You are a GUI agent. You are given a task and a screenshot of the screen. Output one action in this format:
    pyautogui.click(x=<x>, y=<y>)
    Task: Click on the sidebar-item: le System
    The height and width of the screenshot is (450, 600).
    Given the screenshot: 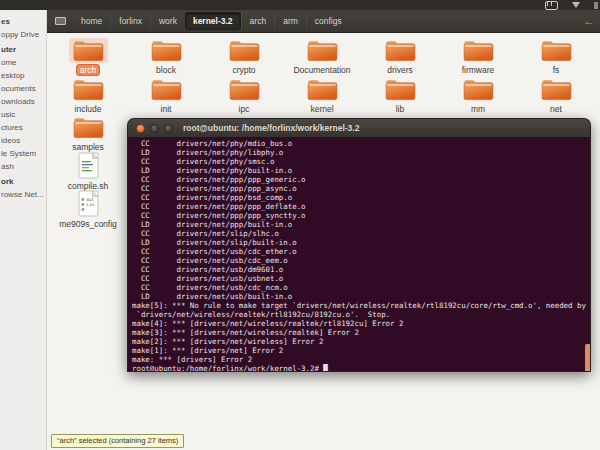 What is the action you would take?
    pyautogui.click(x=23, y=154)
    